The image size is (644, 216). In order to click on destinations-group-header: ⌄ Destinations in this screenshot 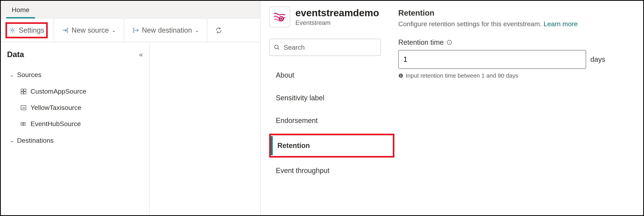, I will do `click(75, 140)`.